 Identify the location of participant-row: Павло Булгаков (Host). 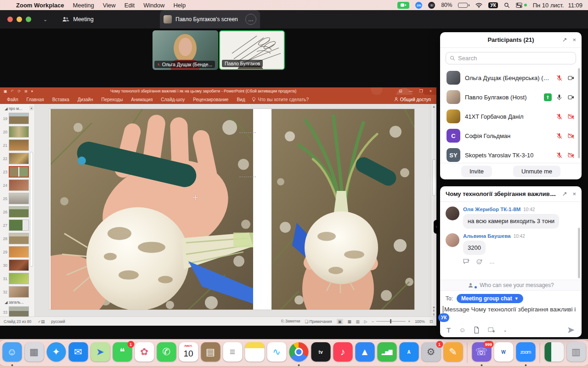
(513, 97).